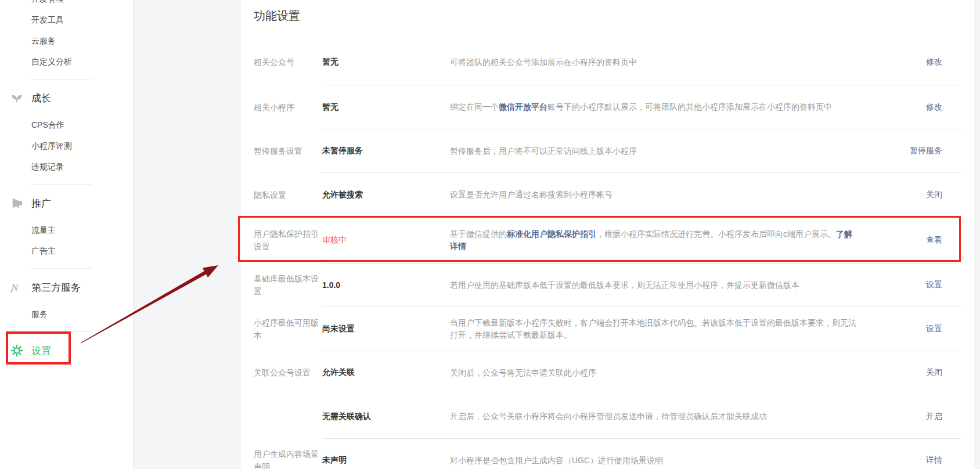  What do you see at coordinates (934, 460) in the screenshot?
I see `ugc-declaration-action-link: 详情` at bounding box center [934, 460].